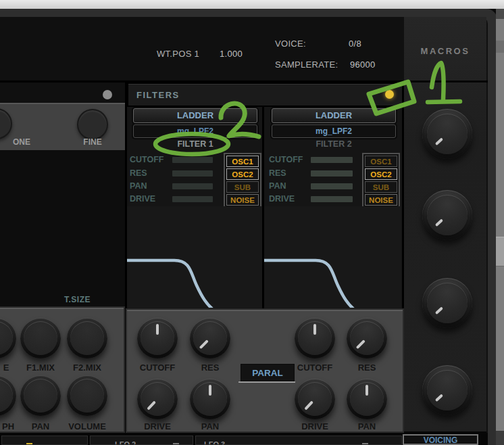  Describe the element at coordinates (195, 144) in the screenshot. I see `filter1-name-label: FILTER 1` at that location.